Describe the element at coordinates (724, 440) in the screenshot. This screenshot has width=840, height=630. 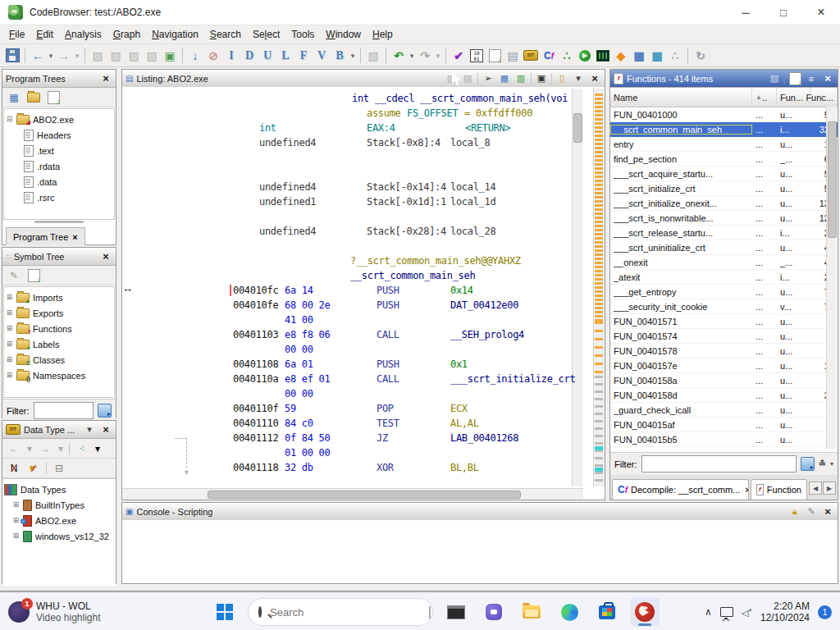
I see `function-row-FUN_004015b5: FUN_004015b5...u...6` at that location.